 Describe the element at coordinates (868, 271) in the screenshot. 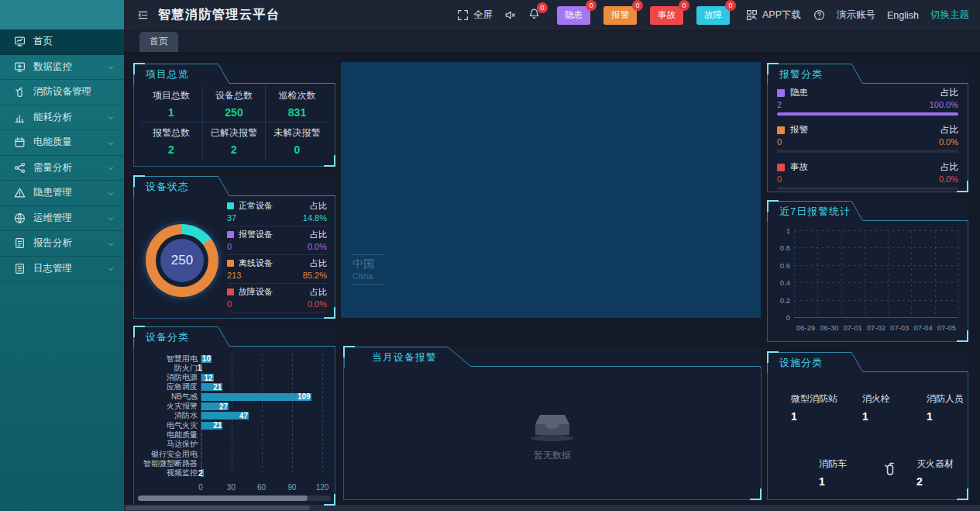

I see `panel-alarm-week: 近7日报警统计 00.20.40.60.81 06-2906-3007-0107…` at that location.